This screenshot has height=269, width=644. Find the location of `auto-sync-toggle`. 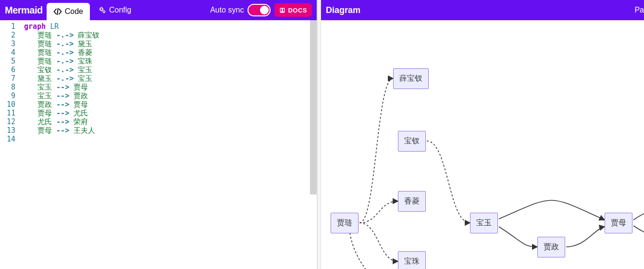

auto-sync-toggle is located at coordinates (259, 10).